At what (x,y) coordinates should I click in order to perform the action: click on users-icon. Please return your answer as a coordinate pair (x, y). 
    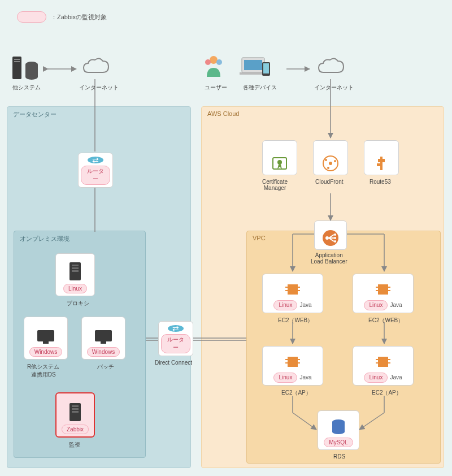
    Looking at the image, I should click on (214, 66).